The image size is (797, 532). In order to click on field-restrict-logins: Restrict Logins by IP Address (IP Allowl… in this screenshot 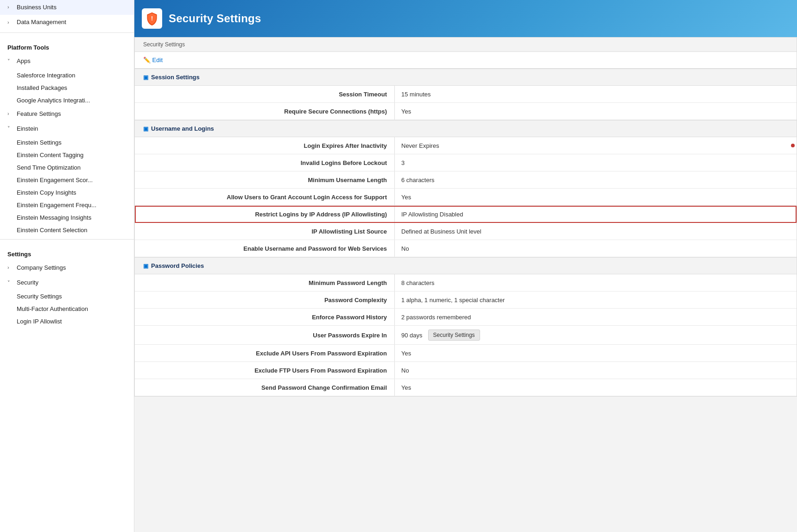, I will do `click(466, 214)`.